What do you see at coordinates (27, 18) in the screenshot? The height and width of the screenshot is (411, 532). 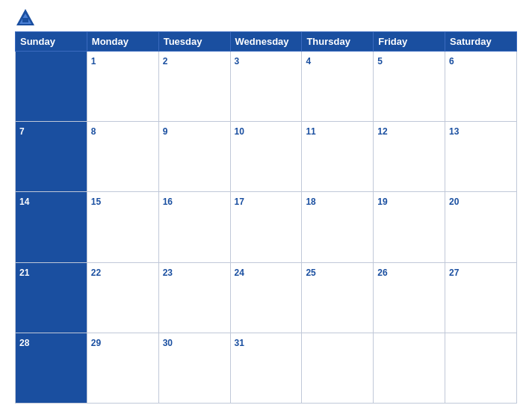 I see `logo` at bounding box center [27, 18].